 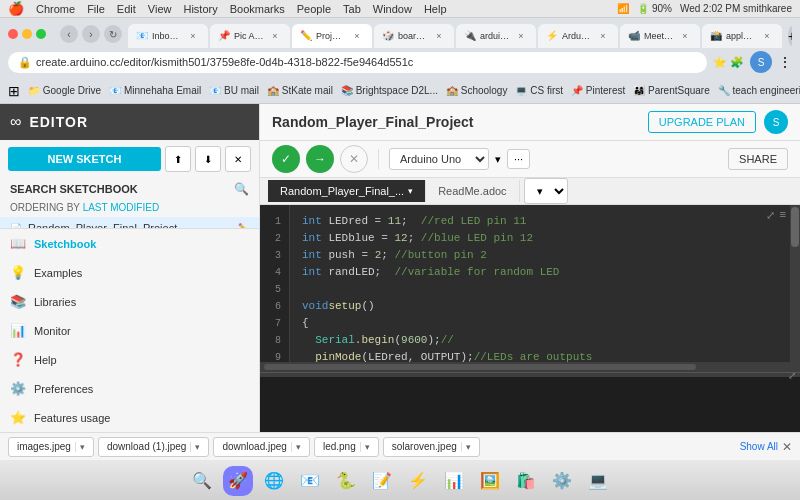 I want to click on new-tab-button: +, so click(x=790, y=36).